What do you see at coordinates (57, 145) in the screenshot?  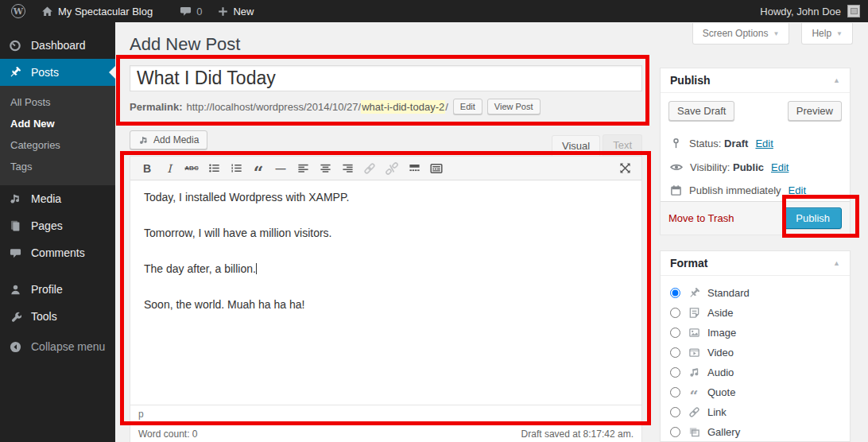 I see `sidebar-item-categories: Categories` at bounding box center [57, 145].